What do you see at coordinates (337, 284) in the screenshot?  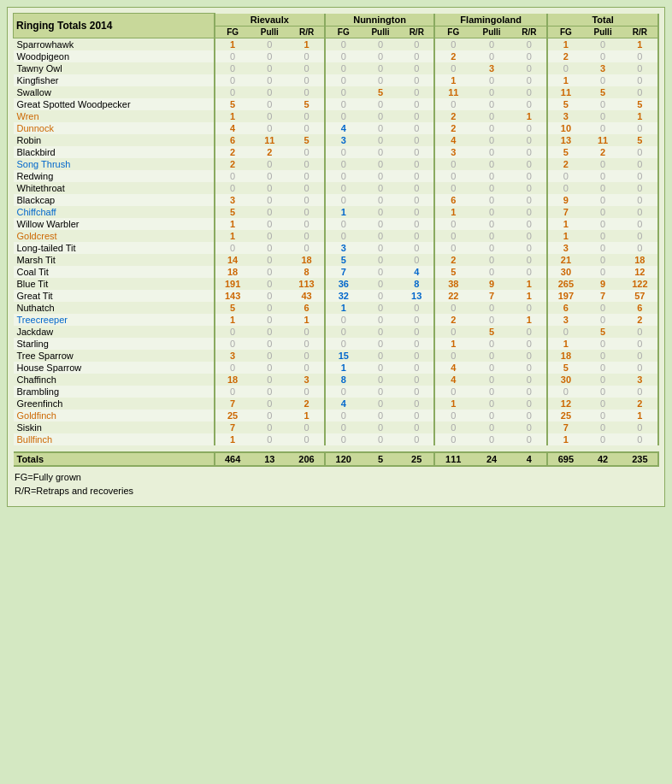 I see `table-row: Blue Tit1910113360838912659122` at bounding box center [337, 284].